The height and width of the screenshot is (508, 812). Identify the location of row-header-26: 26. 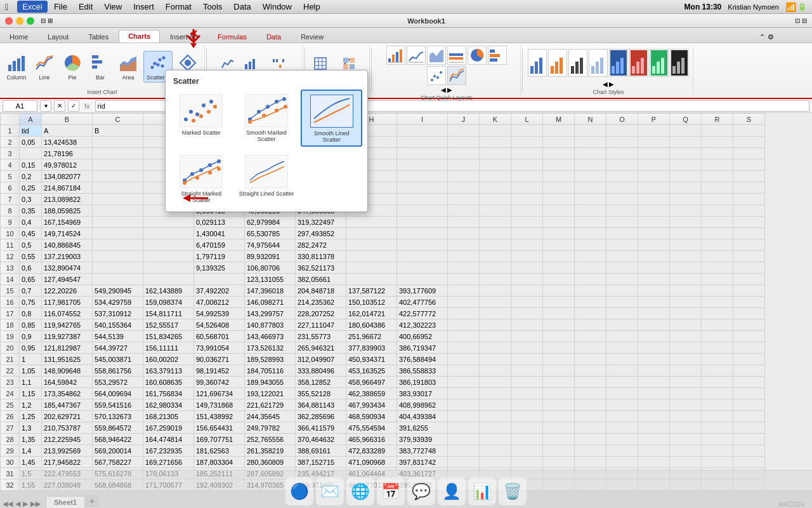
(10, 417).